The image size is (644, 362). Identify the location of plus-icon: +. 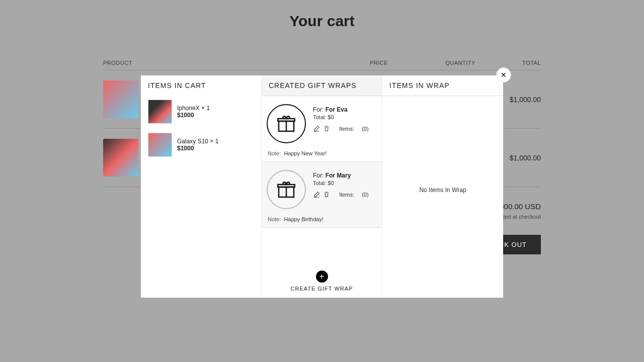
(322, 277).